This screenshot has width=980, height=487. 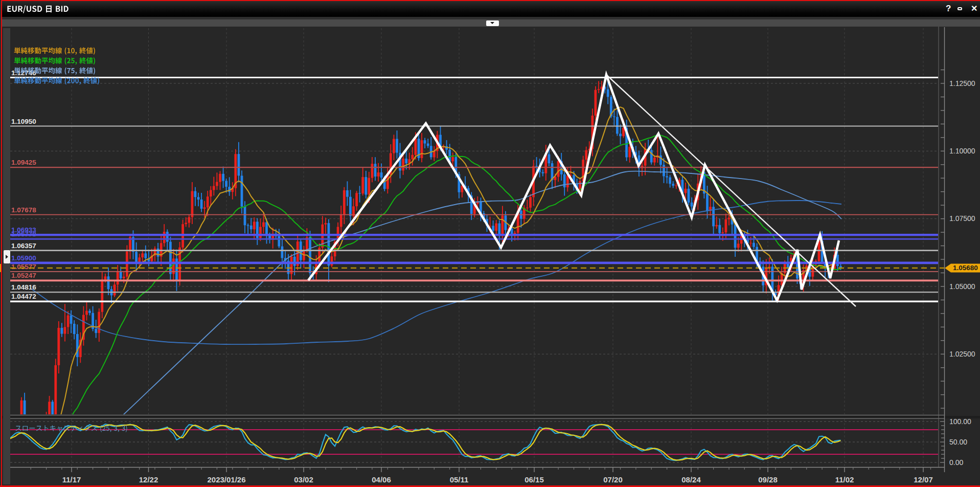 I want to click on svg-text: 11/17, so click(x=72, y=480).